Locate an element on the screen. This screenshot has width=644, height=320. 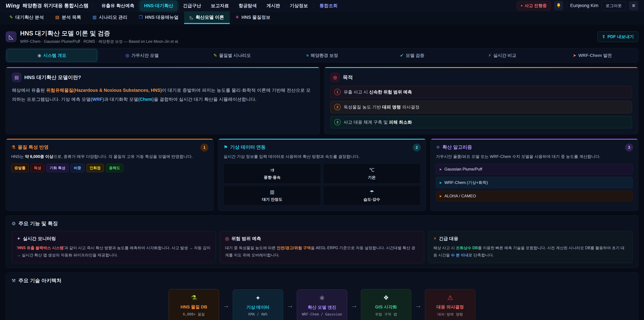
tag-toxicity: 독성 is located at coordinates (38, 168).